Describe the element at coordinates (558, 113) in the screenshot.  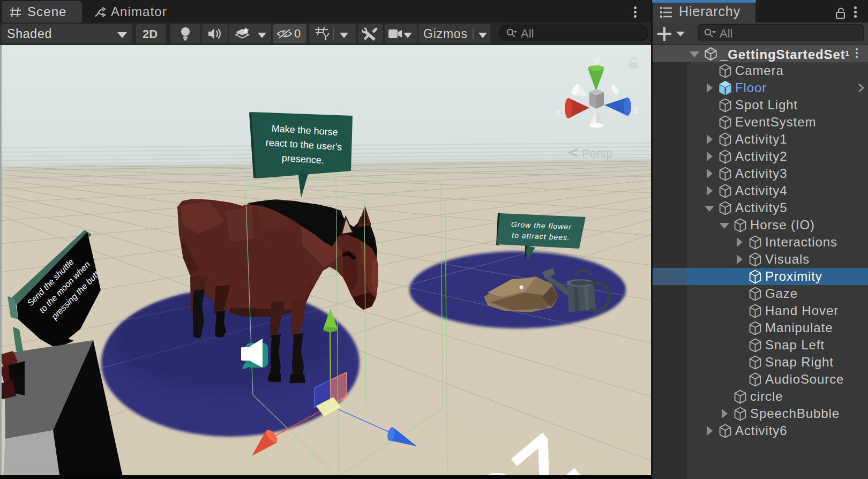
I see `svg-text: x` at that location.